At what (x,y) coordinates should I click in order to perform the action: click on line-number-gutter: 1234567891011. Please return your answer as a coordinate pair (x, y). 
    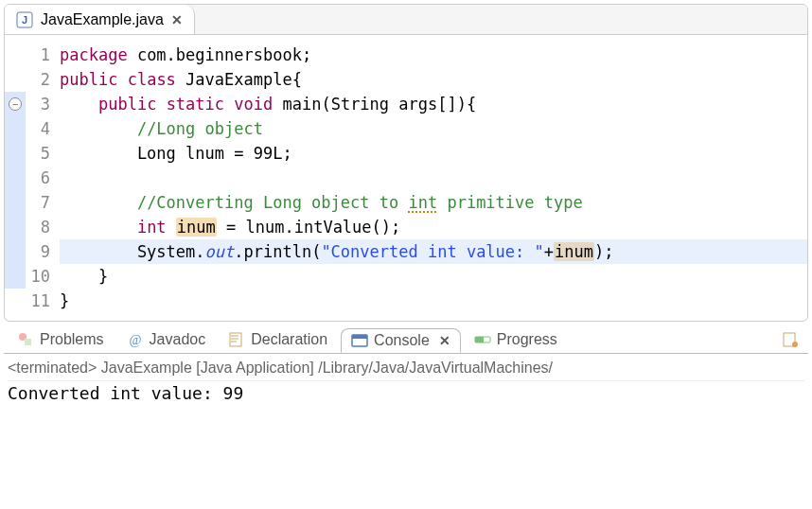
    Looking at the image, I should click on (41, 178).